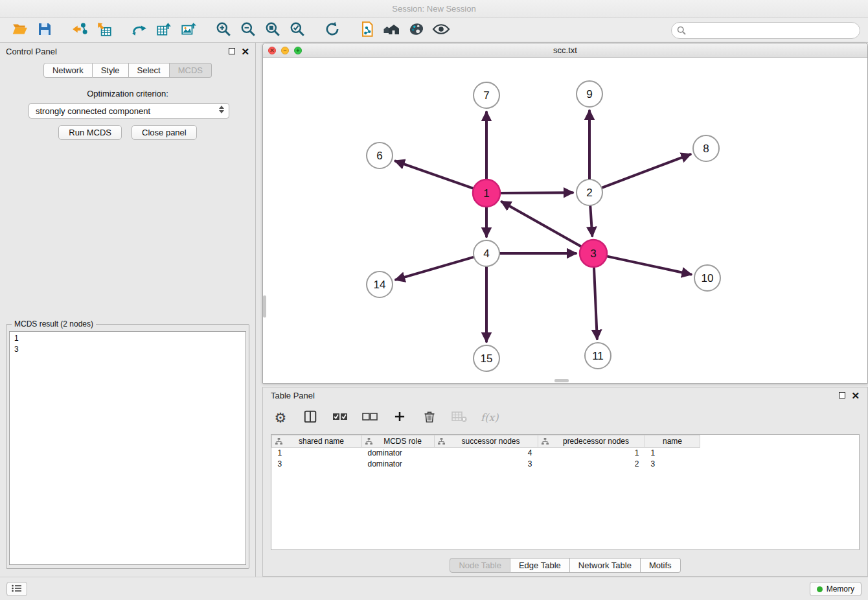  What do you see at coordinates (589, 94) in the screenshot?
I see `graph-node-9: 9` at bounding box center [589, 94].